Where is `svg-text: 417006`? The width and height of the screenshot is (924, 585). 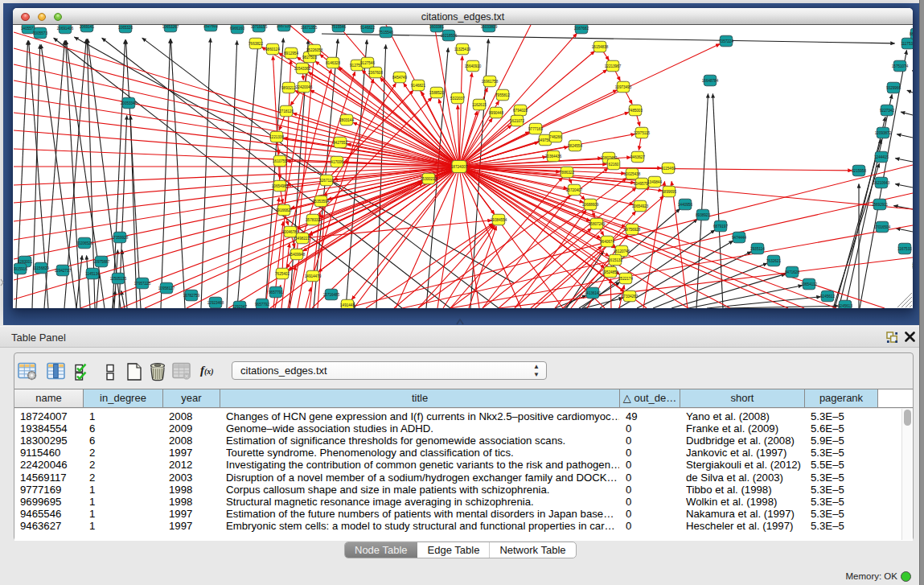
svg-text: 417006 is located at coordinates (337, 163).